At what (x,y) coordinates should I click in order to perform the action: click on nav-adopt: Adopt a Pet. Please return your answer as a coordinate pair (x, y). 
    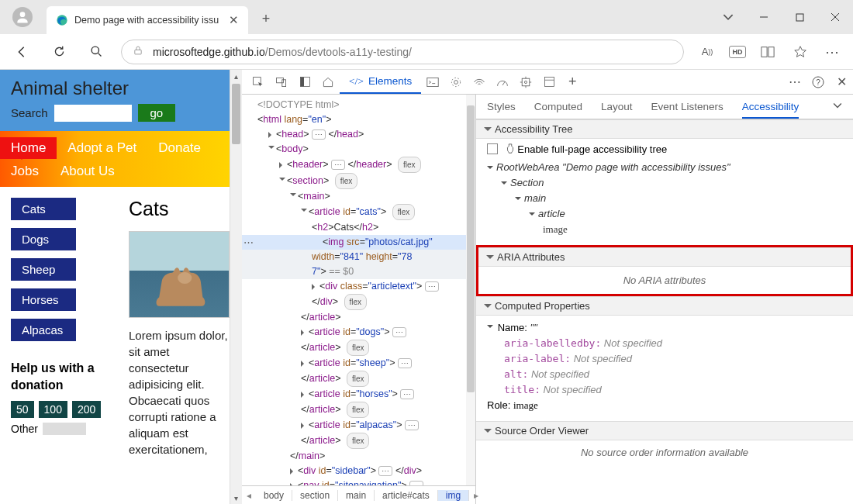
    Looking at the image, I should click on (102, 148).